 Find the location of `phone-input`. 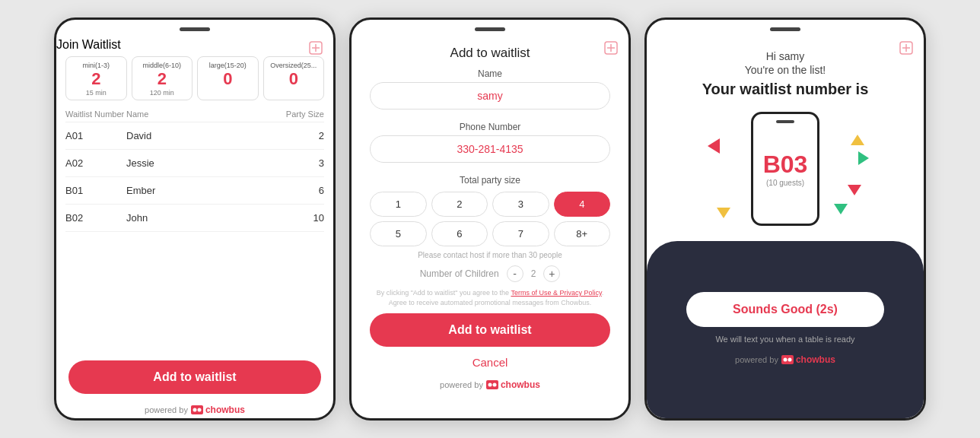

phone-input is located at coordinates (490, 149).